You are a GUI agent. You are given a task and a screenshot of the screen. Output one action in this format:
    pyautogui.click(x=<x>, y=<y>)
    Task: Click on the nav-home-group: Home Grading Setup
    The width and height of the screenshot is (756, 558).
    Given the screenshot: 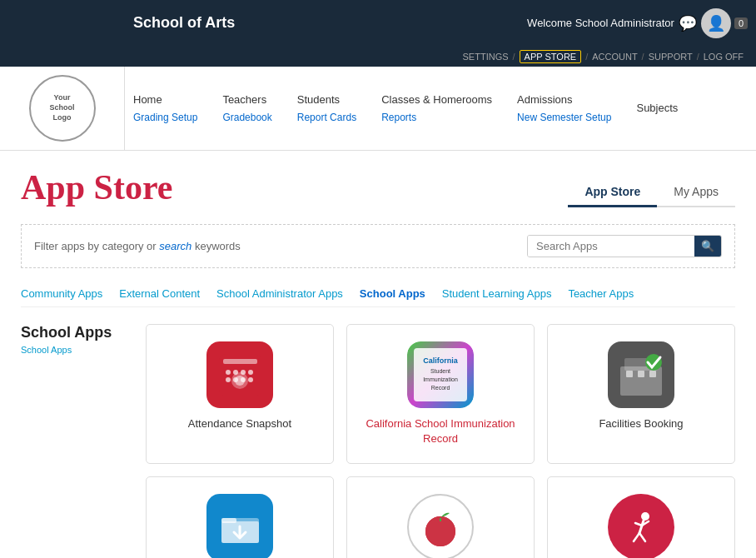 What is the action you would take?
    pyautogui.click(x=165, y=108)
    